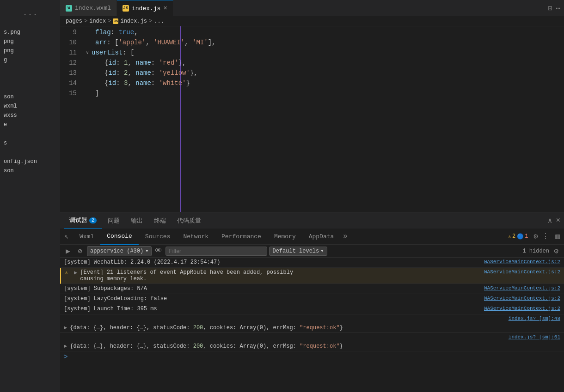 This screenshot has width=564, height=392. What do you see at coordinates (522, 308) in the screenshot?
I see `msg-launch-source: WAServiceMainContext.js:2` at bounding box center [522, 308].